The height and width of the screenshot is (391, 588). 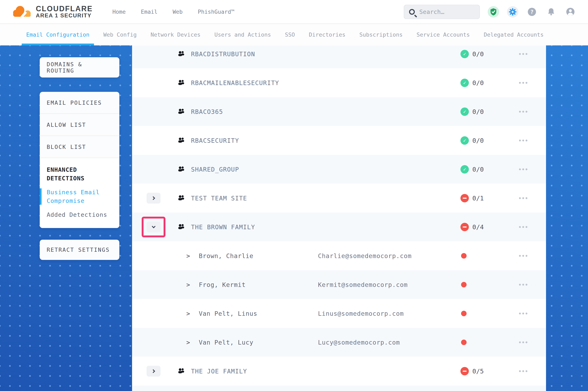 What do you see at coordinates (79, 125) in the screenshot?
I see `sidebar-item-allow-list: ALLOW LIST` at bounding box center [79, 125].